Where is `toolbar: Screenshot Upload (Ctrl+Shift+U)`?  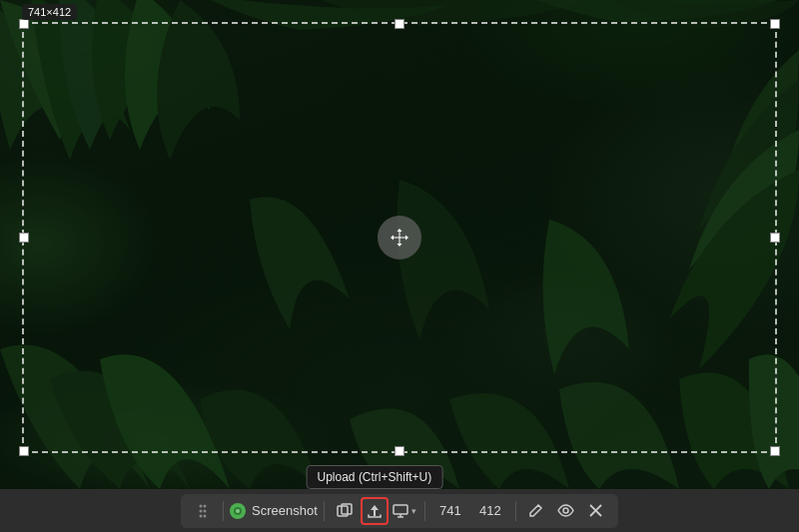 toolbar: Screenshot Upload (Ctrl+Shift+U) is located at coordinates (400, 511).